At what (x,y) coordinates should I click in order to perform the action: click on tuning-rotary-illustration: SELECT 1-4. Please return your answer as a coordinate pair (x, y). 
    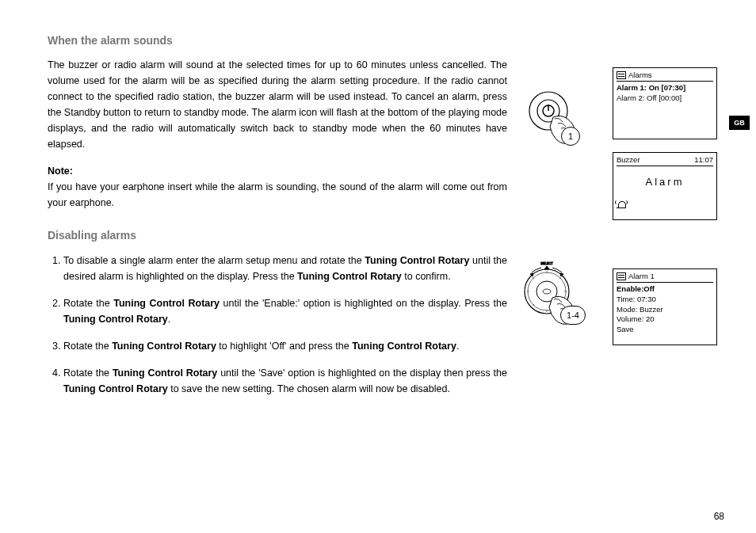
    Looking at the image, I should click on (555, 295).